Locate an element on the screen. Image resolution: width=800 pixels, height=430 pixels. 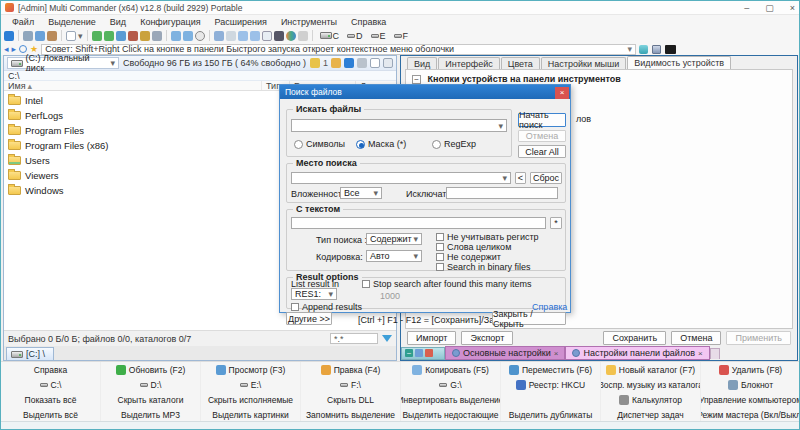
radio-mask: Маска (*) is located at coordinates (381, 144).